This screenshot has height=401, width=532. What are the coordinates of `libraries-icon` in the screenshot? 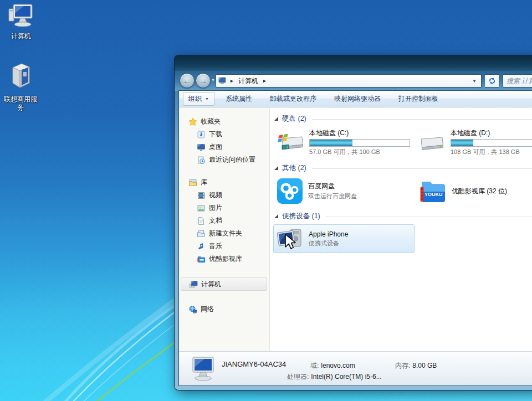 It's located at (193, 183).